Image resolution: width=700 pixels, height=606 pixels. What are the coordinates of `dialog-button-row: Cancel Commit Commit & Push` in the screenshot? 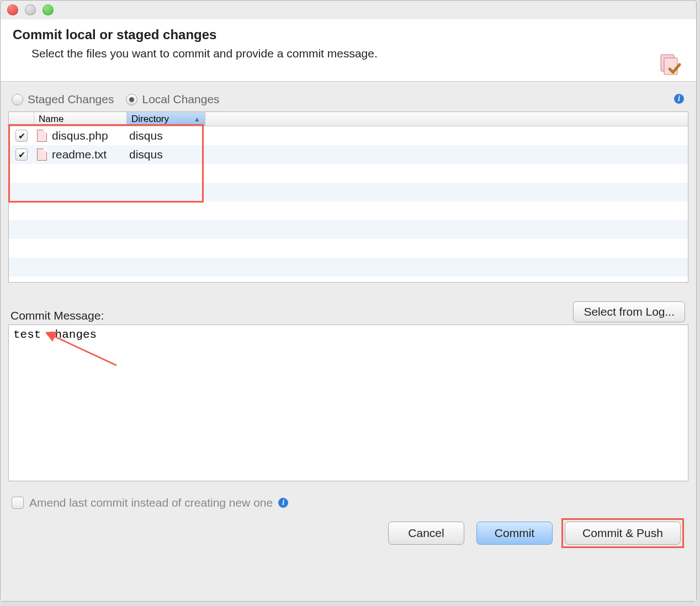 It's located at (348, 534).